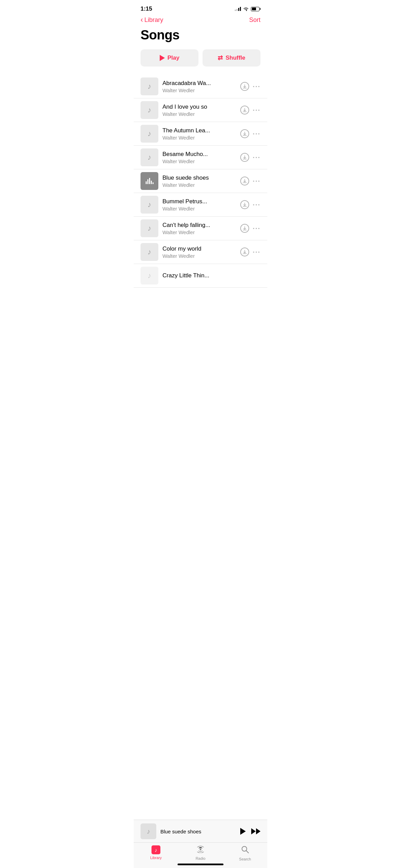 This screenshot has height=868, width=401. Describe the element at coordinates (149, 181) in the screenshot. I see `song-thumbnail` at that location.